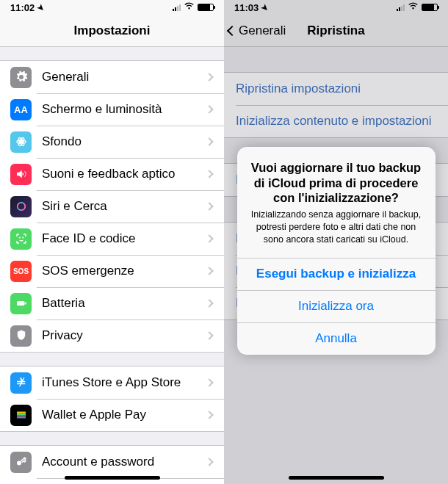 The width and height of the screenshot is (448, 484). I want to click on nav-bar: Impostazioni, so click(112, 31).